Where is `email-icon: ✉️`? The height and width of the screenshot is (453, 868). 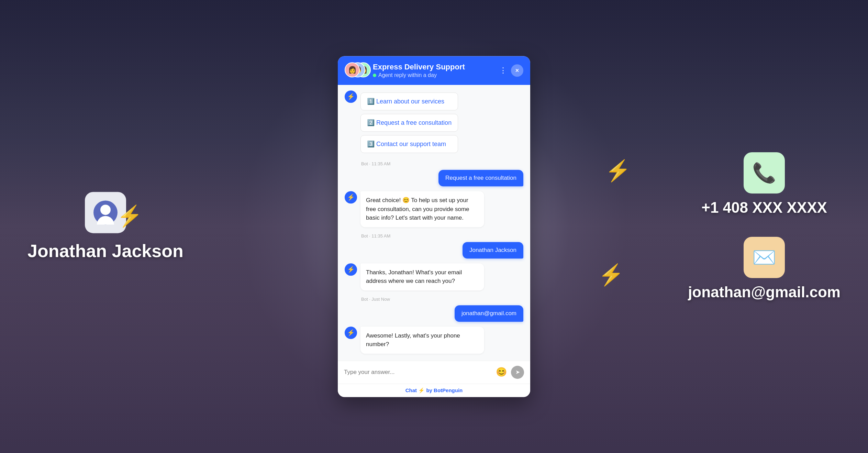
email-icon: ✉️ is located at coordinates (764, 257).